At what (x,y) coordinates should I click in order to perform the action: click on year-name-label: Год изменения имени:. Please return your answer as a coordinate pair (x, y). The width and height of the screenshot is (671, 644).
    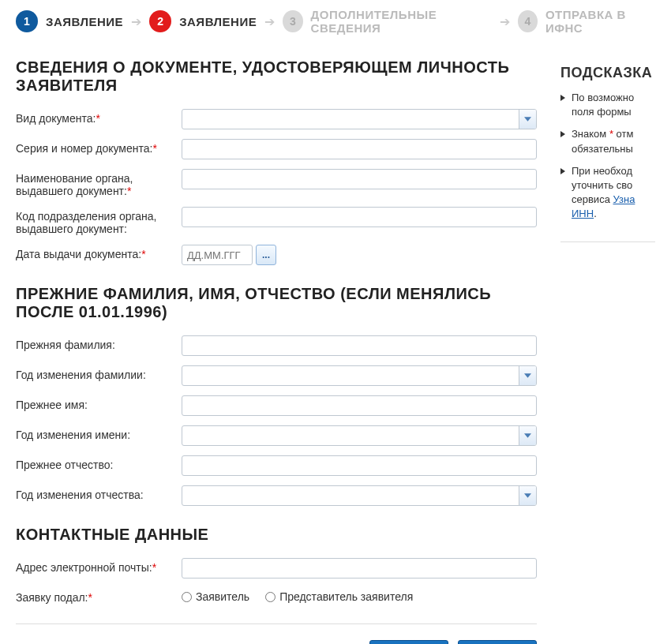
    Looking at the image, I should click on (95, 433).